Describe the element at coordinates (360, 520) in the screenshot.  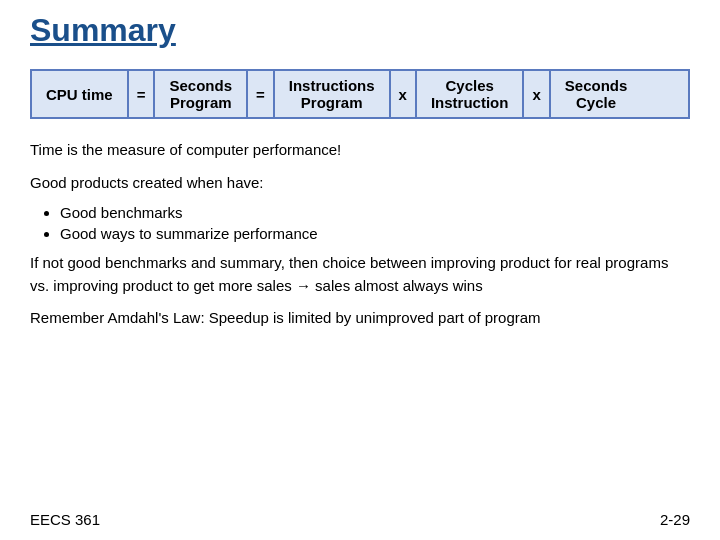
I see `footer: EECS 361 2-29` at that location.